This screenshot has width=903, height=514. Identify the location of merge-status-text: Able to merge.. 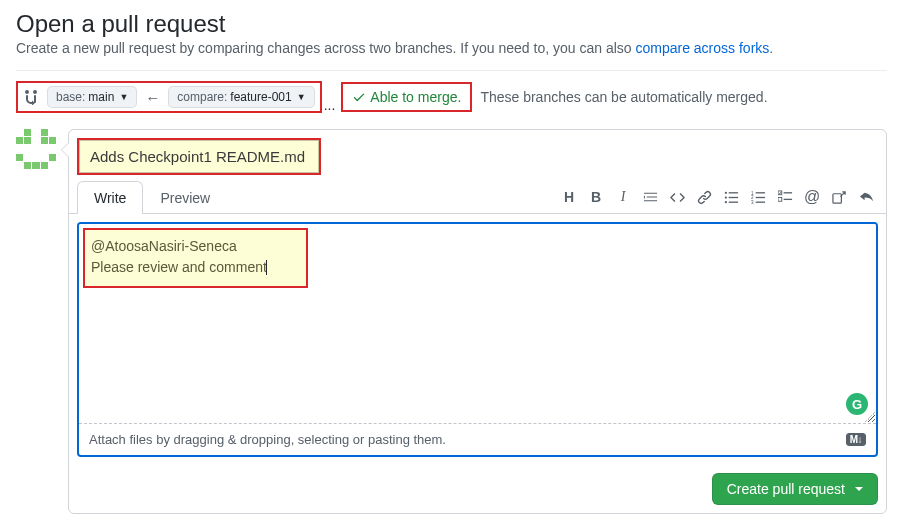
(416, 97).